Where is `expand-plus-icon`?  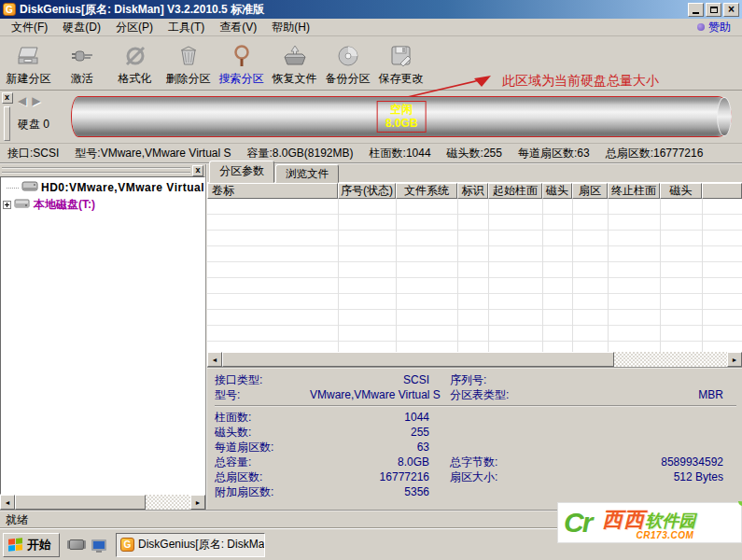
expand-plus-icon is located at coordinates (7, 205).